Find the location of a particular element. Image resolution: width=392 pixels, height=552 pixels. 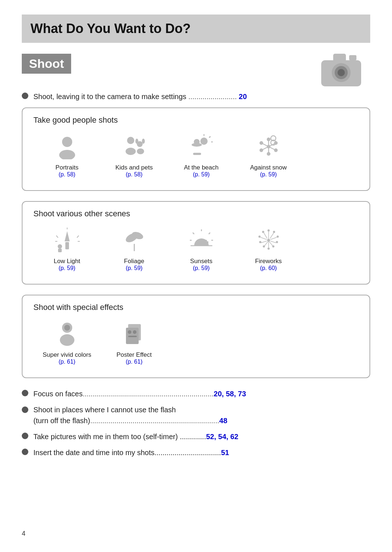

beach-page: (p. 59) is located at coordinates (201, 175).